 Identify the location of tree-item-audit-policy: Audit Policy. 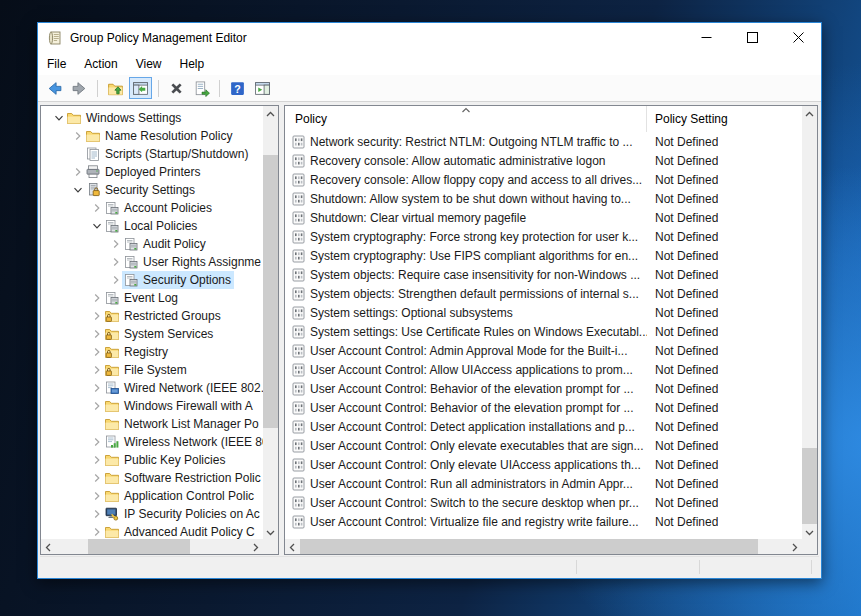
(152, 244).